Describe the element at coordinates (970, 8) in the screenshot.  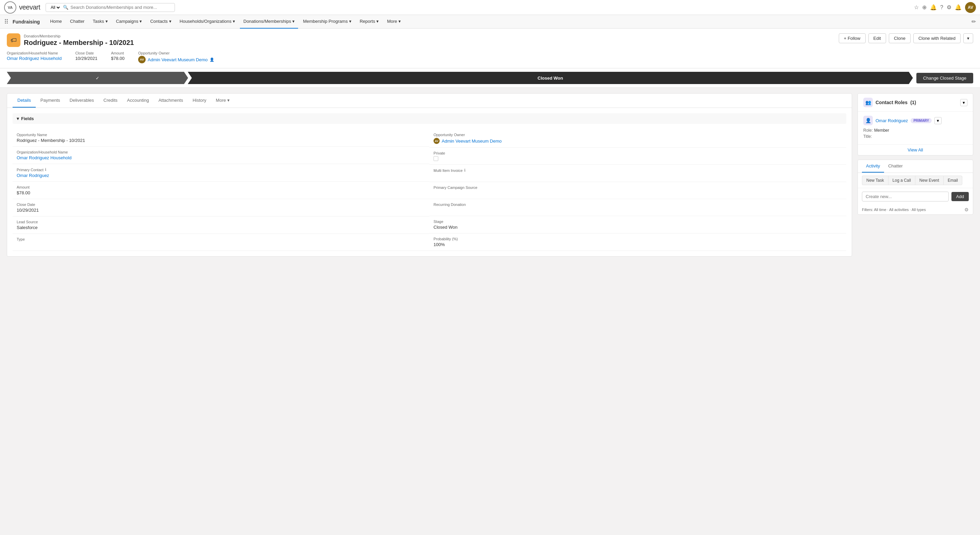
I see `user-avatar: AV` at that location.